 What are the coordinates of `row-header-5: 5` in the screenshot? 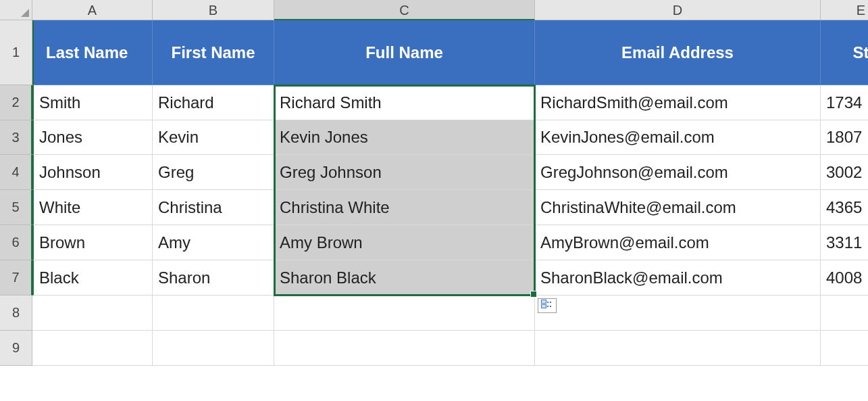 It's located at (16, 208).